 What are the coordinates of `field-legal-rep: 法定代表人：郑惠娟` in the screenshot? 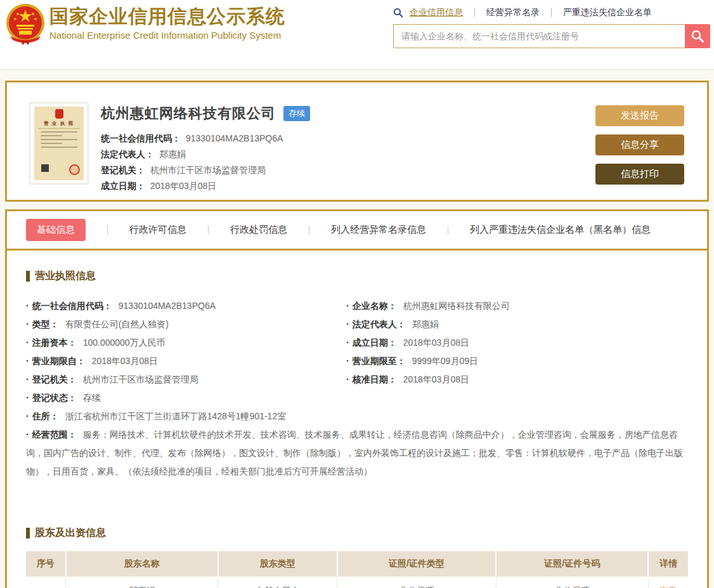 It's located at (517, 325).